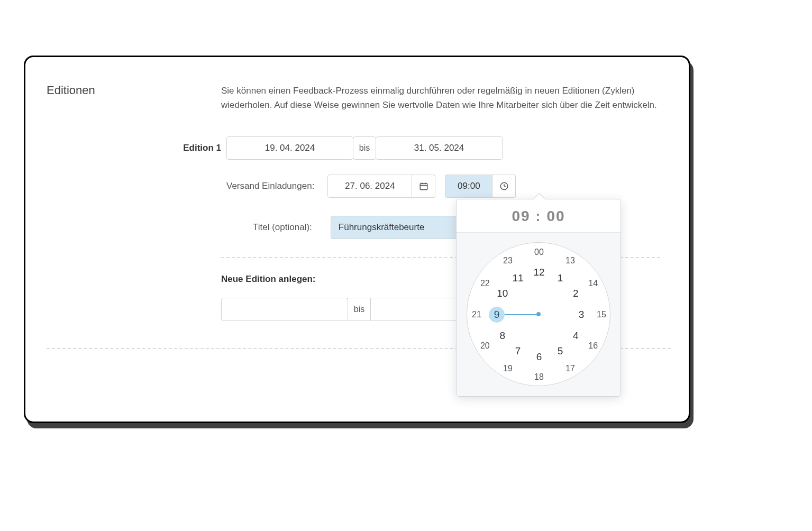  I want to click on edition1-to-separator: bis, so click(364, 148).